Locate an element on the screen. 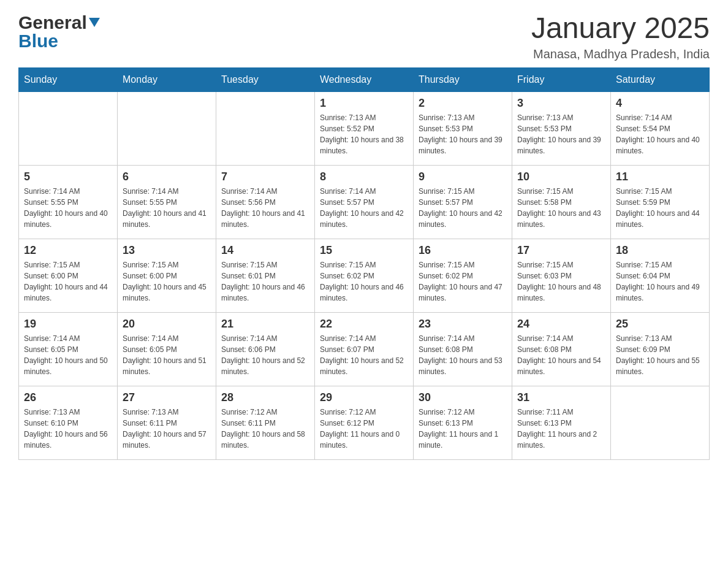 Image resolution: width=728 pixels, height=563 pixels. calendar-day-31: 31Sunrise: 7:11 AMSunset: 6:13 PMDayligh… is located at coordinates (561, 423).